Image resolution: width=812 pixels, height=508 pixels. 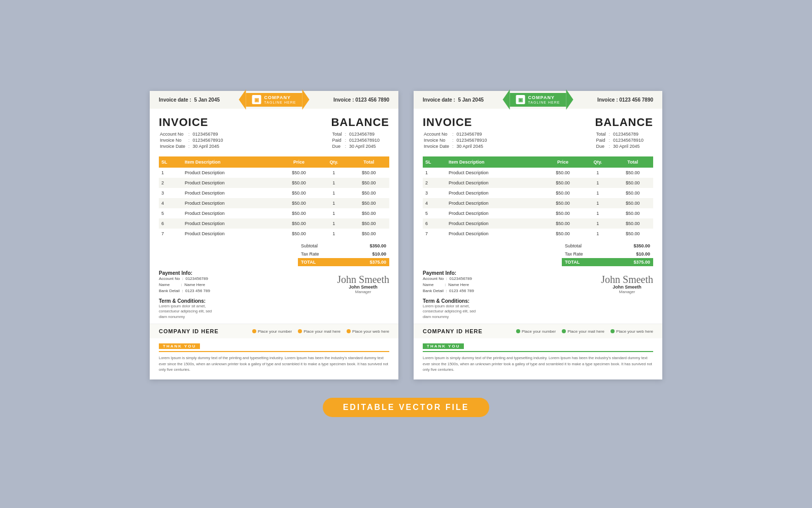 I want to click on terms-section-green: Term & Conditions: Lorem ipsum dolor sit…, so click(x=538, y=309).